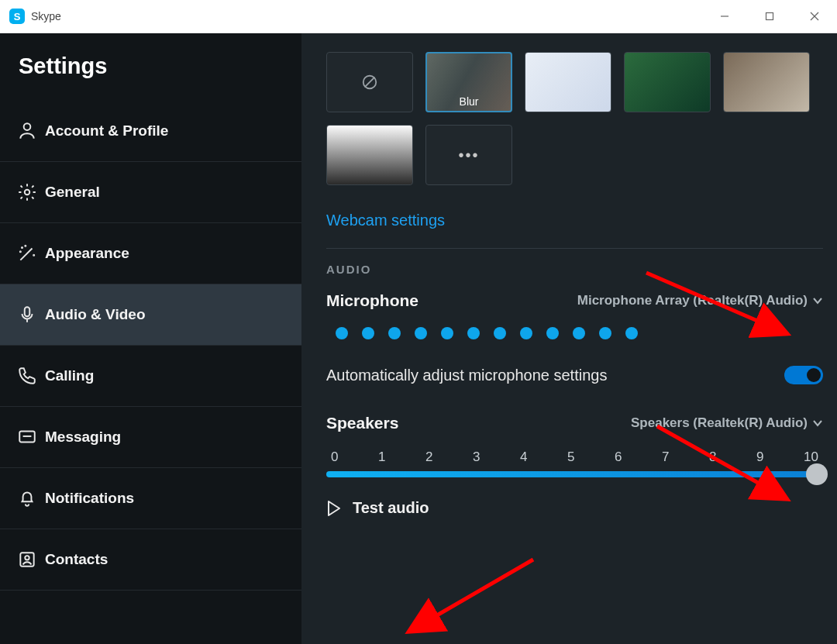 The image size is (837, 644). What do you see at coordinates (150, 560) in the screenshot?
I see `sidebar-item-contacts: Contacts` at bounding box center [150, 560].